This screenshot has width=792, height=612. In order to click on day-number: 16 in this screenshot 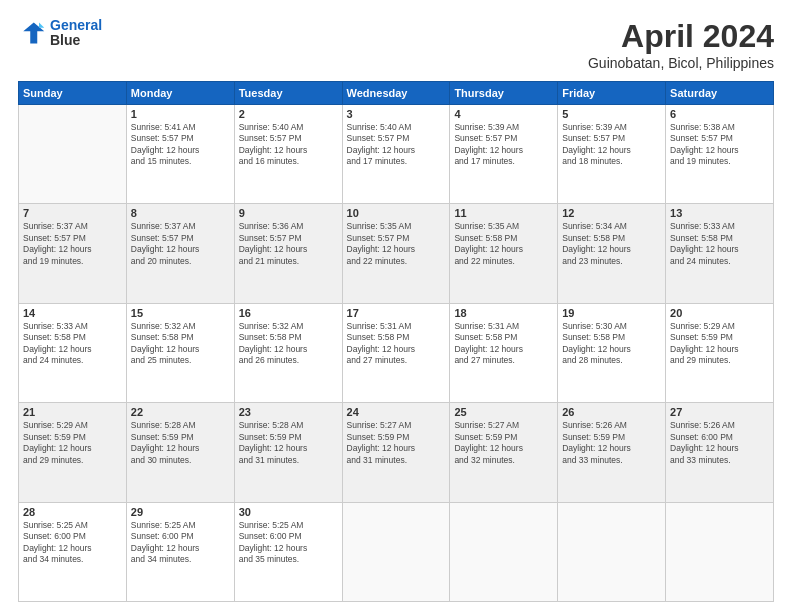, I will do `click(288, 313)`.